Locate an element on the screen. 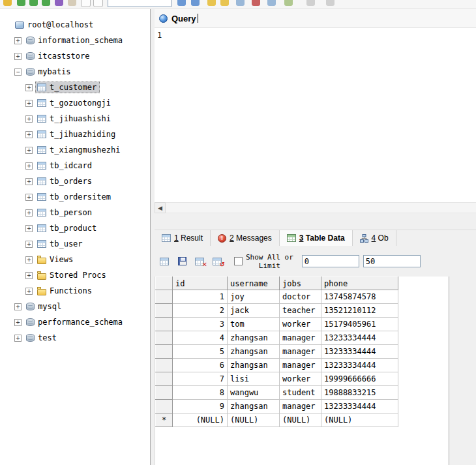 The height and width of the screenshot is (465, 476). tab-result: 1 Result is located at coordinates (183, 238).